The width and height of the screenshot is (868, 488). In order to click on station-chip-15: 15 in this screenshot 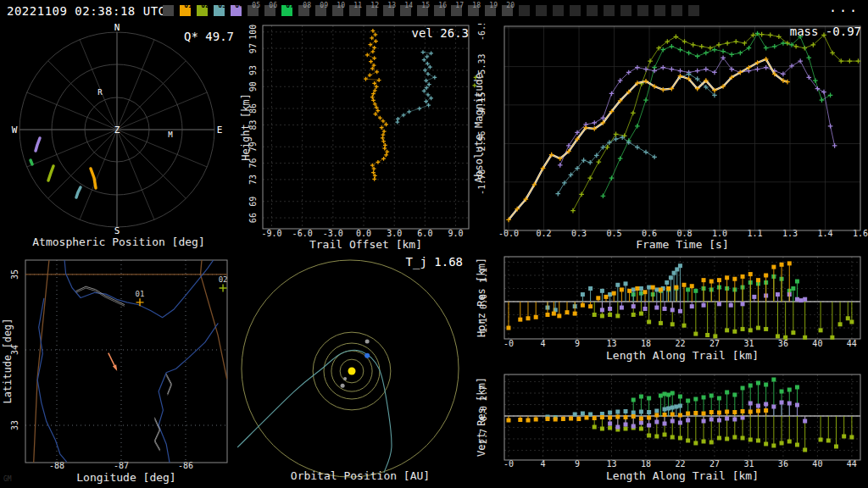, I will do `click(422, 10)`.